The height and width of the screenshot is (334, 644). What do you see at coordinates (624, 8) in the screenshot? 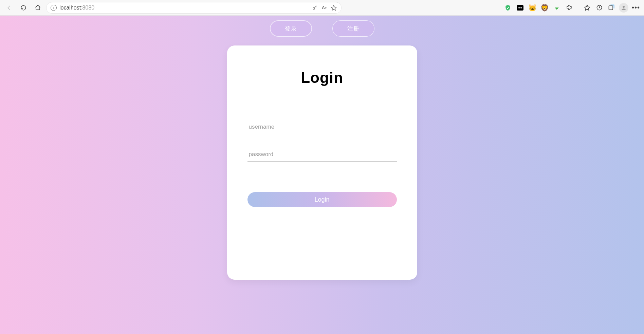
I see `profile-avatar` at bounding box center [624, 8].